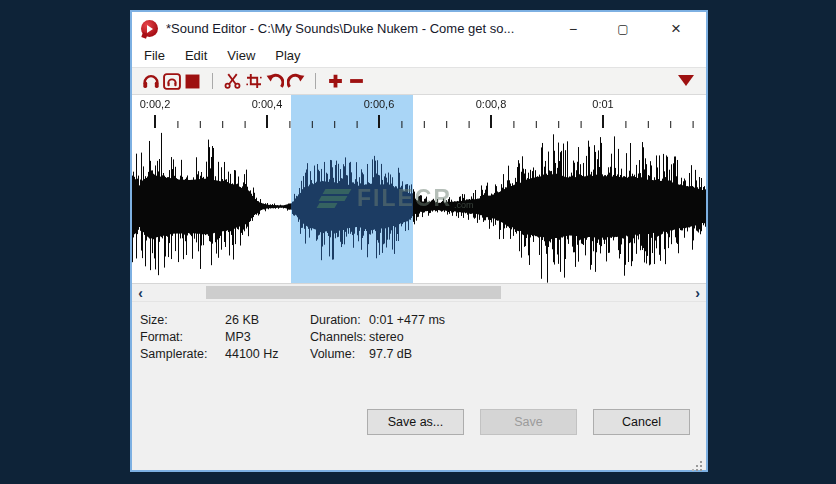 The image size is (836, 484). I want to click on redo-icon, so click(296, 82).